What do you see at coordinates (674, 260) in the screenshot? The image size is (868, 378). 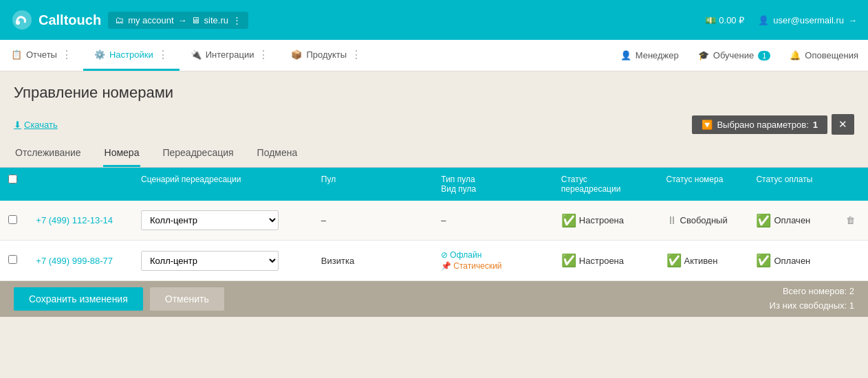 I see `row2-num-icon: ✅` at bounding box center [674, 260].